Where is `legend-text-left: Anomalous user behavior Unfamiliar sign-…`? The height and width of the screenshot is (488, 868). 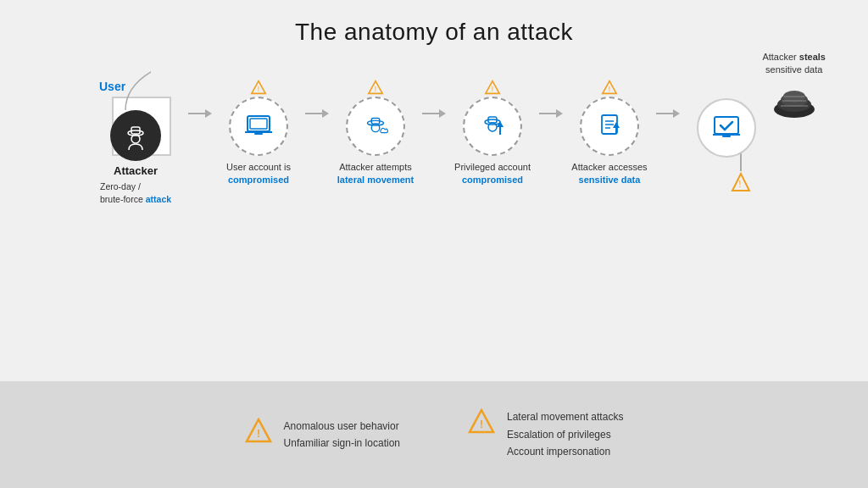
legend-text-left: Anomalous user behavior Unfamiliar sign-… is located at coordinates (342, 435).